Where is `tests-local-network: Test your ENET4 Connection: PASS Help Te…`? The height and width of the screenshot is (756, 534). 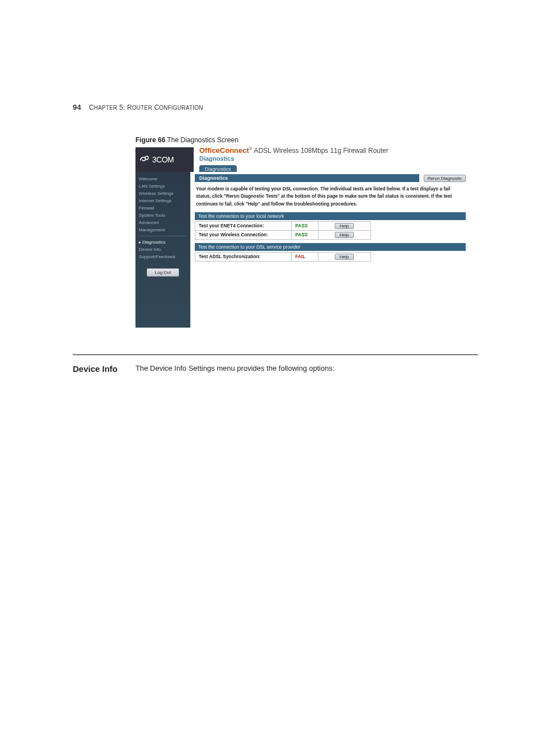 tests-local-network: Test your ENET4 Connection: PASS Help Te… is located at coordinates (283, 231).